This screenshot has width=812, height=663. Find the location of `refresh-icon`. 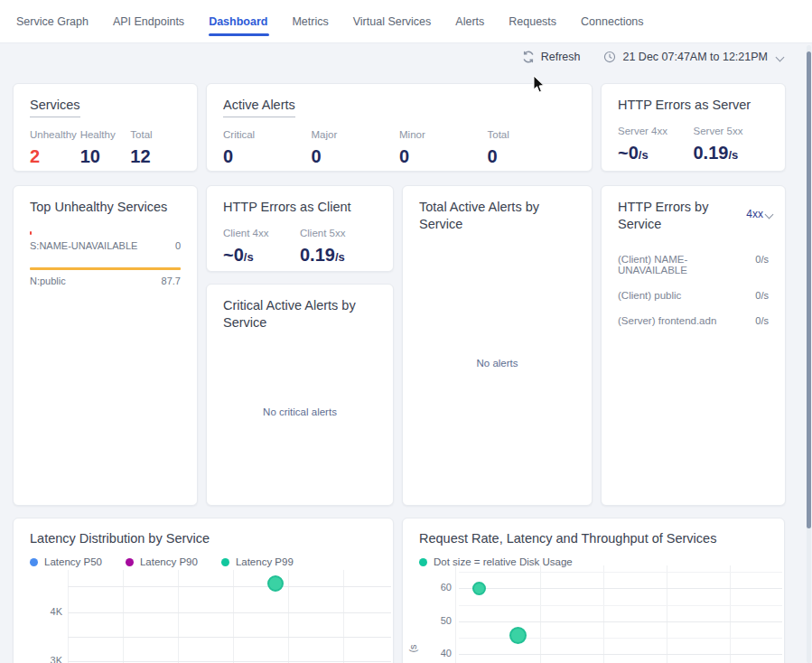

refresh-icon is located at coordinates (528, 57).